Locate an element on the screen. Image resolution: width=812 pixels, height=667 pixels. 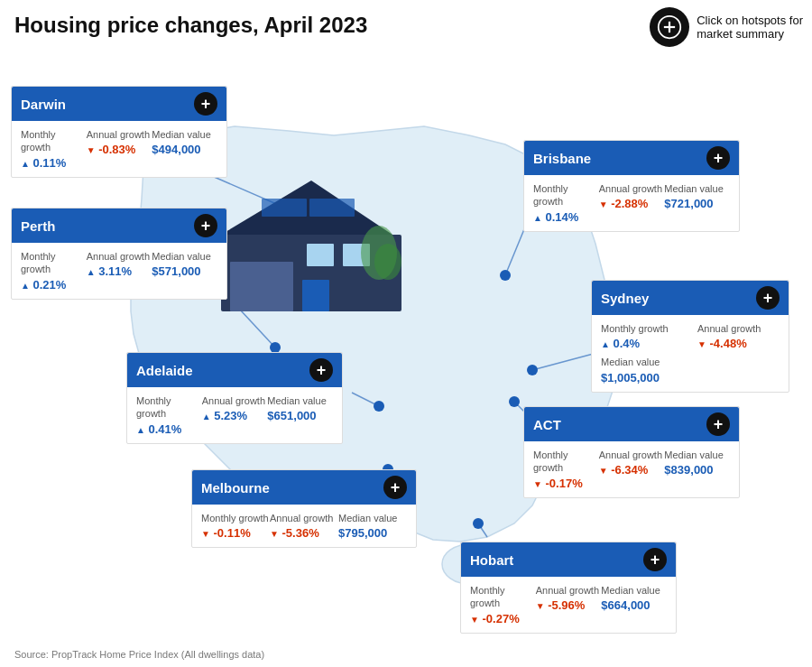
perth-median: Median value $571,000 is located at coordinates (184, 271).